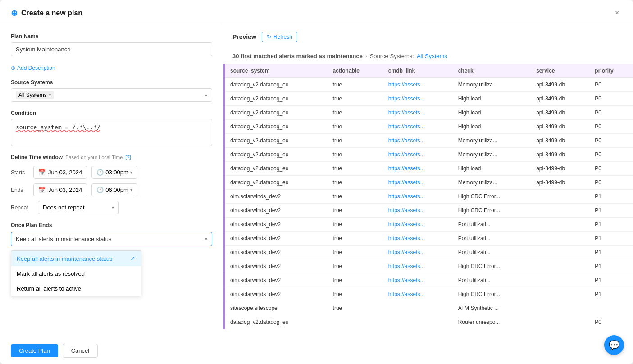 This screenshot has height=364, width=633. Describe the element at coordinates (112, 225) in the screenshot. I see `once-plan-ends-label: Once Plan Ends` at that location.